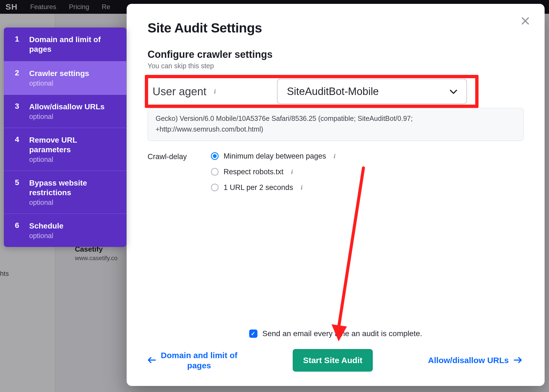  What do you see at coordinates (192, 361) in the screenshot?
I see `prev-step-link: Domain and limit ofpages` at bounding box center [192, 361].